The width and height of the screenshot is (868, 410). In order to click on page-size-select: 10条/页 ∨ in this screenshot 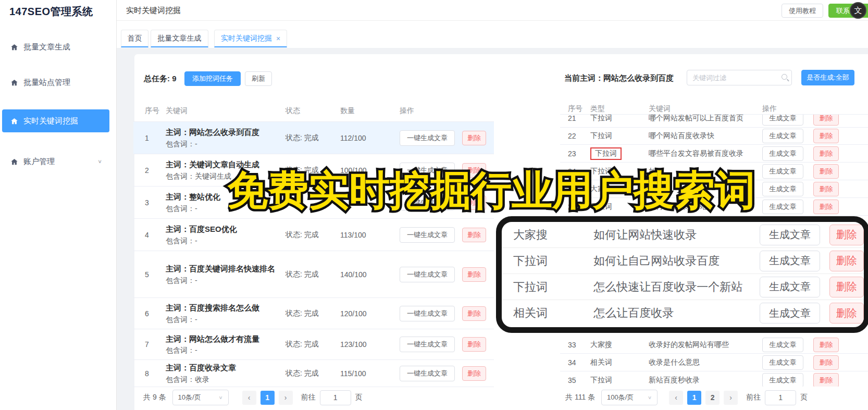, I will do `click(201, 397)`.